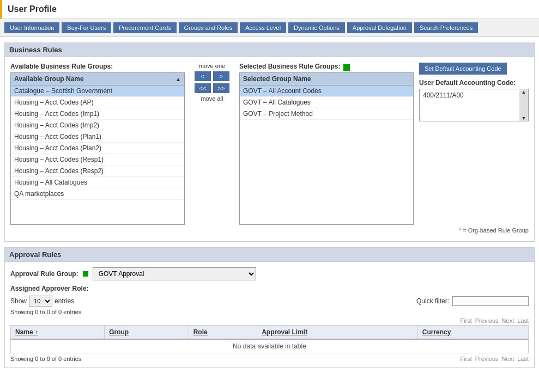 Image resolution: width=539 pixels, height=392 pixels. What do you see at coordinates (270, 333) in the screenshot?
I see `table-header-row: Name Group Role Approval Limit Currency` at bounding box center [270, 333].